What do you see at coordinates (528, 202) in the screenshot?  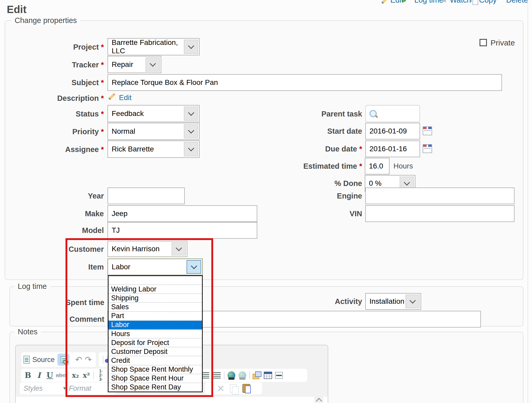 I see `page-right-edge` at bounding box center [528, 202].